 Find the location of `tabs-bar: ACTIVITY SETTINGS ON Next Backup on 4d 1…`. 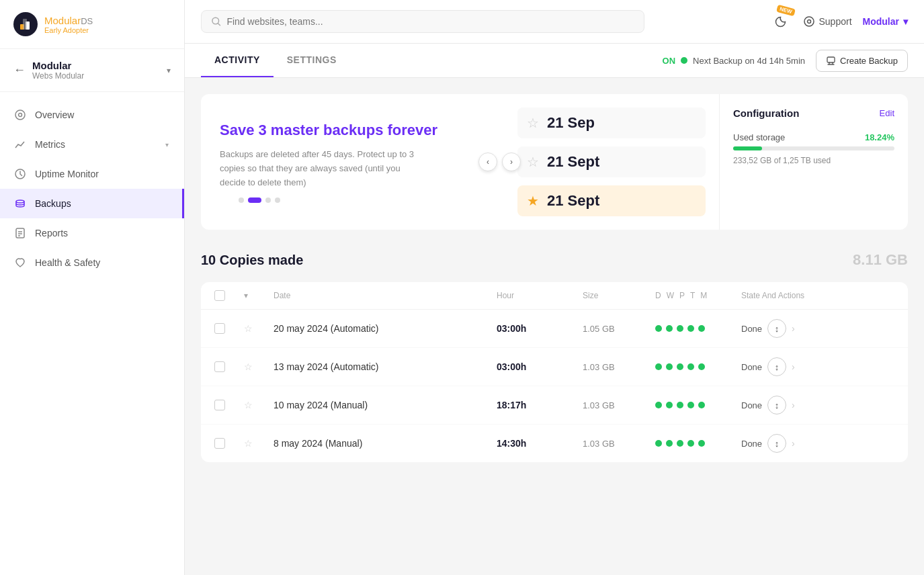

tabs-bar: ACTIVITY SETTINGS ON Next Backup on 4d 1… is located at coordinates (554, 60).